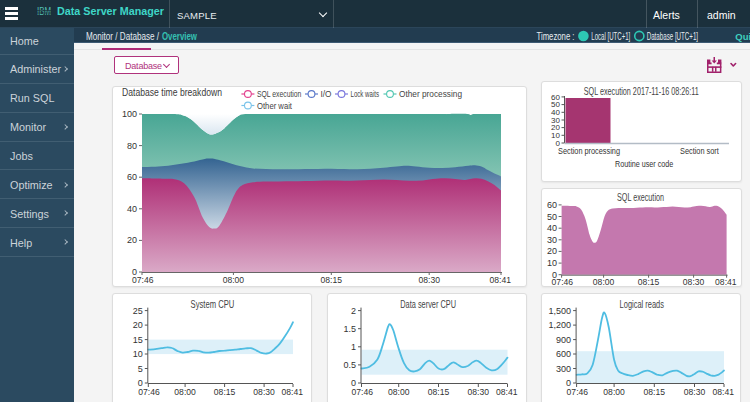 The width and height of the screenshot is (750, 402). Describe the element at coordinates (564, 369) in the screenshot. I see `svg-text: 300` at that location.